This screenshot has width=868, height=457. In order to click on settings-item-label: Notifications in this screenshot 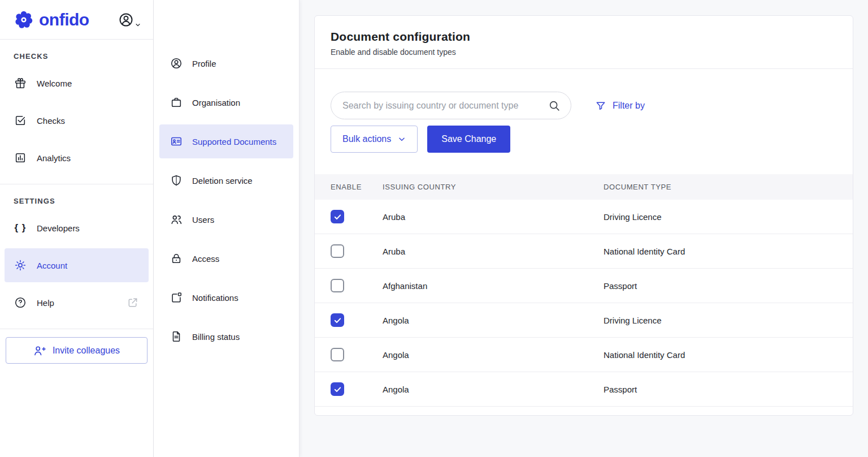, I will do `click(215, 298)`.